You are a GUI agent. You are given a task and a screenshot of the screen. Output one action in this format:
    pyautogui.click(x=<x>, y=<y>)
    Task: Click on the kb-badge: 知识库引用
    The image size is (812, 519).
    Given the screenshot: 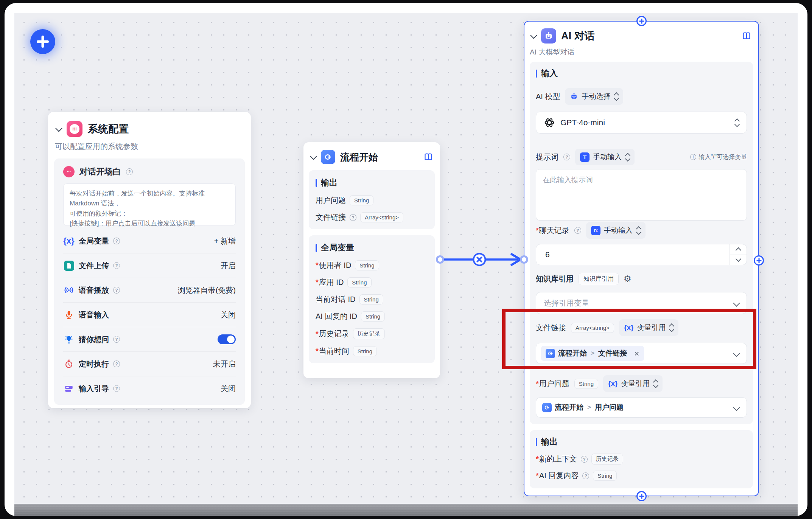 What is the action you would take?
    pyautogui.click(x=599, y=279)
    